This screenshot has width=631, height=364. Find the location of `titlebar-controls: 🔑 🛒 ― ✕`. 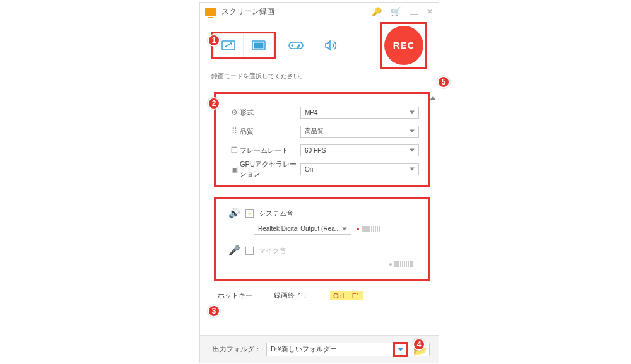

titlebar-controls: 🔑 🛒 ― ✕ is located at coordinates (403, 11).